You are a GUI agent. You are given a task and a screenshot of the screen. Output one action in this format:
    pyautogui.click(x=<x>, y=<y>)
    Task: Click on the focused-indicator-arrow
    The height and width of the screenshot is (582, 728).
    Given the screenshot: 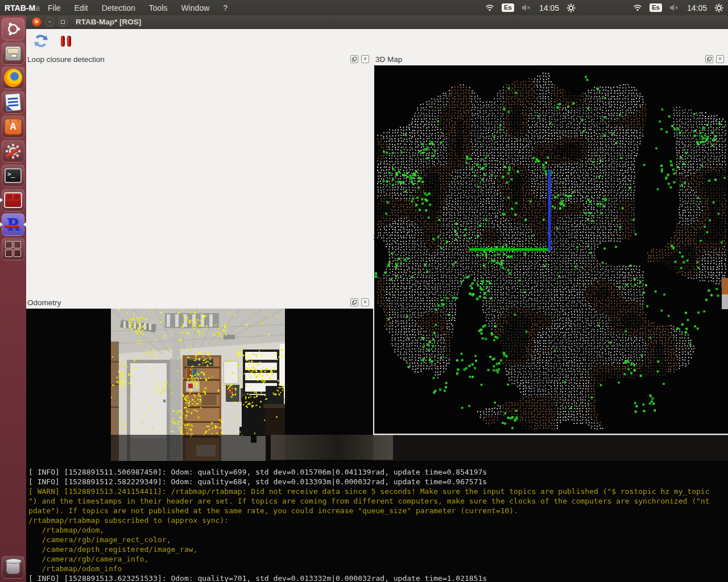 What is the action you would take?
    pyautogui.click(x=25, y=225)
    